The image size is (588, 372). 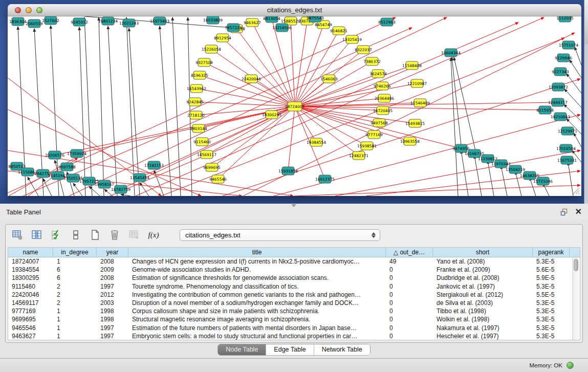 I want to click on column-header-title: title, so click(x=257, y=252).